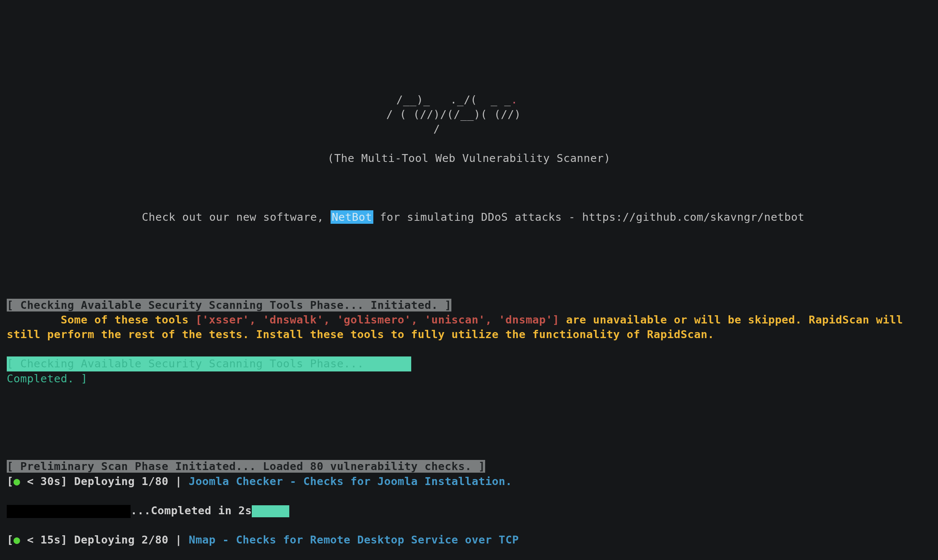  I want to click on teal-block-icon, so click(270, 511).